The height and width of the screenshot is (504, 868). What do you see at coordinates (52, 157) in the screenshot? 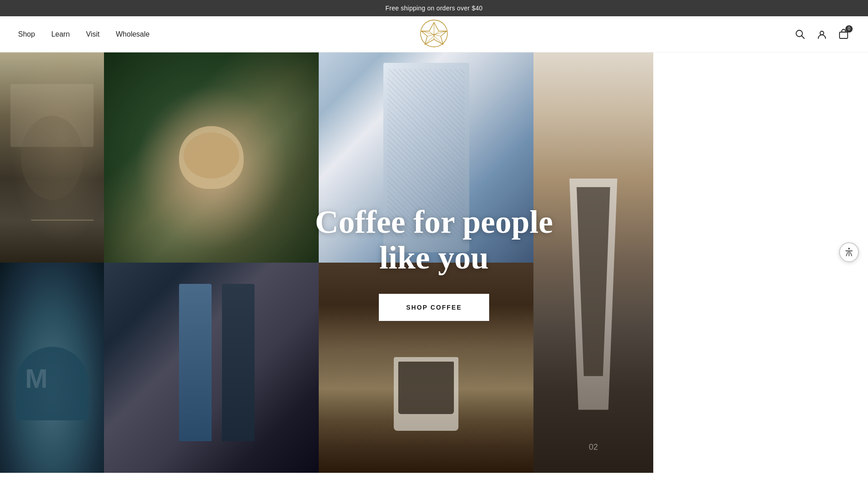
I see `barista-image` at bounding box center [52, 157].